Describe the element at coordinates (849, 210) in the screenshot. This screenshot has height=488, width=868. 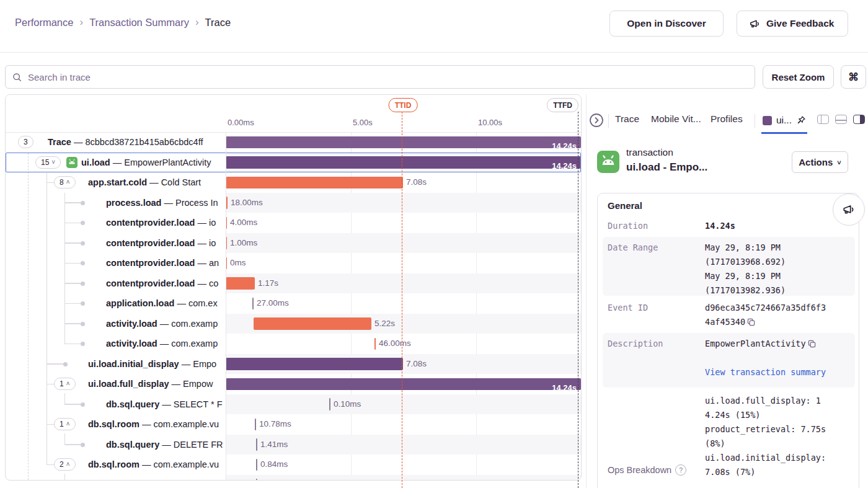
I see `feedback-button` at that location.